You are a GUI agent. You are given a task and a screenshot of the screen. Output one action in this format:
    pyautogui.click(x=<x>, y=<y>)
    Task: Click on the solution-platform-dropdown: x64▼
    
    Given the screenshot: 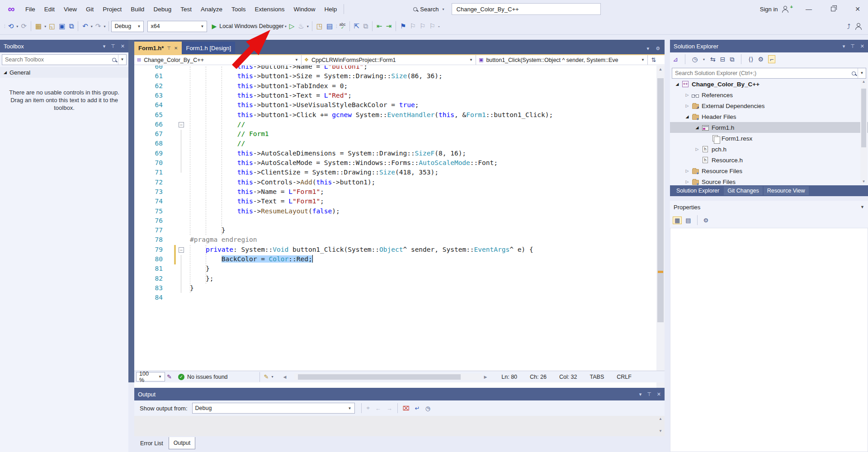 What is the action you would take?
    pyautogui.click(x=177, y=26)
    